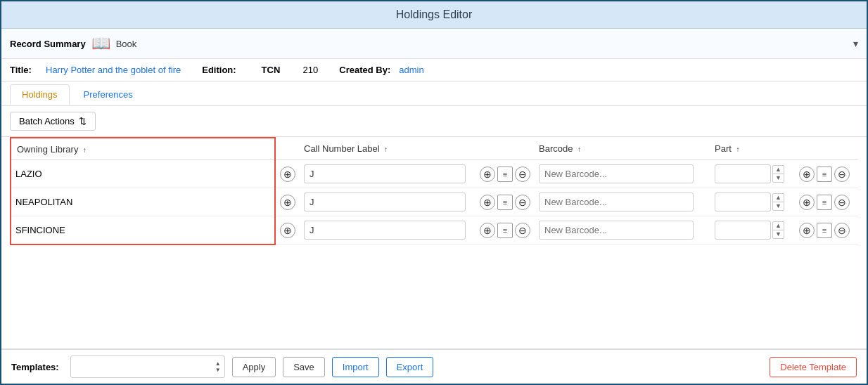  I want to click on save-button: Save, so click(304, 367).